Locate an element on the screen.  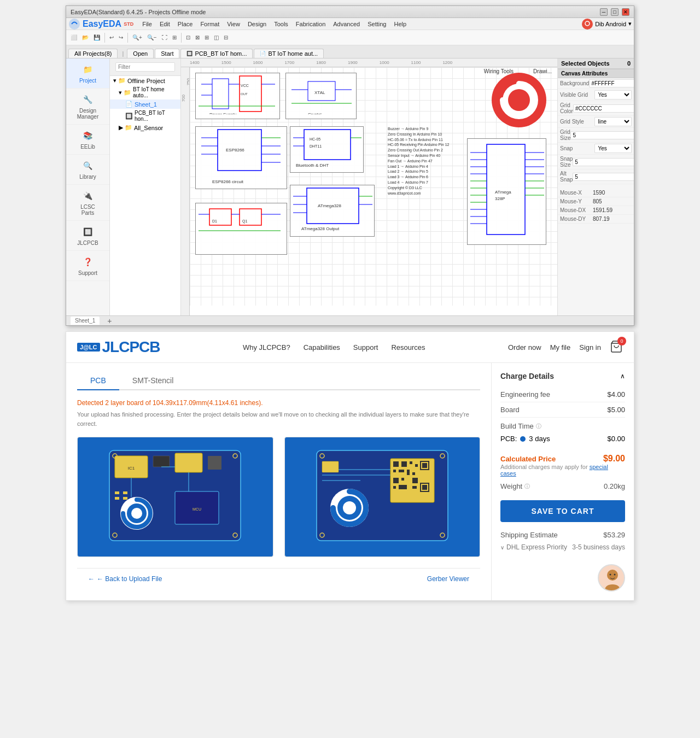
prop-visible-grid-select: Yes No is located at coordinates (614, 95).